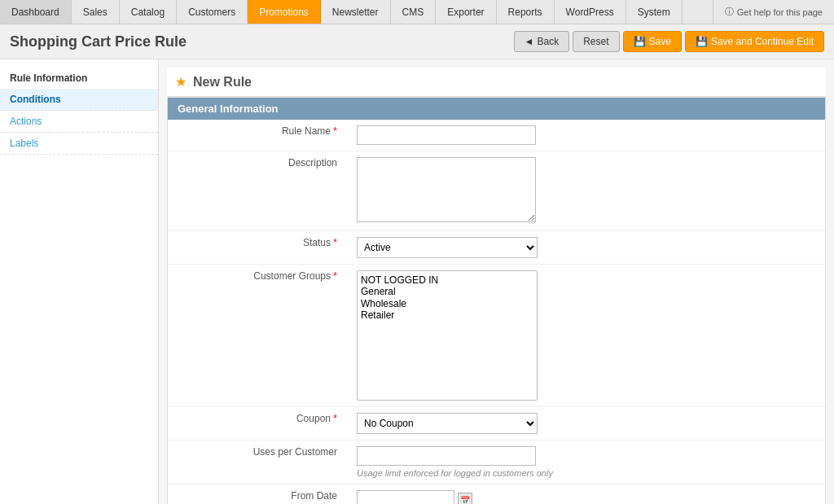 The width and height of the screenshot is (834, 504). What do you see at coordinates (497, 135) in the screenshot?
I see `rule-name-row: Rule Name *` at bounding box center [497, 135].